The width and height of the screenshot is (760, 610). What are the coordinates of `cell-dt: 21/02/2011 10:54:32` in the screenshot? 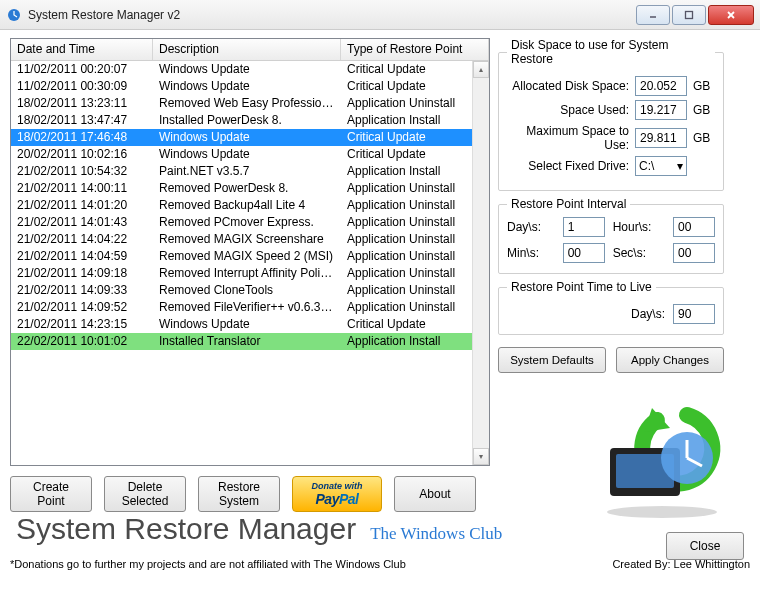 It's located at (82, 172).